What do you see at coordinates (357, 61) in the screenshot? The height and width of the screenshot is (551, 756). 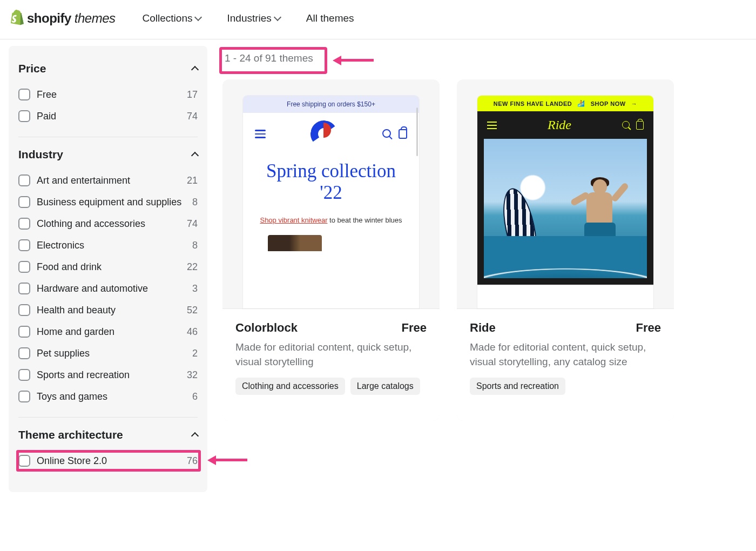 I see `annotation-arrow-icon` at bounding box center [357, 61].